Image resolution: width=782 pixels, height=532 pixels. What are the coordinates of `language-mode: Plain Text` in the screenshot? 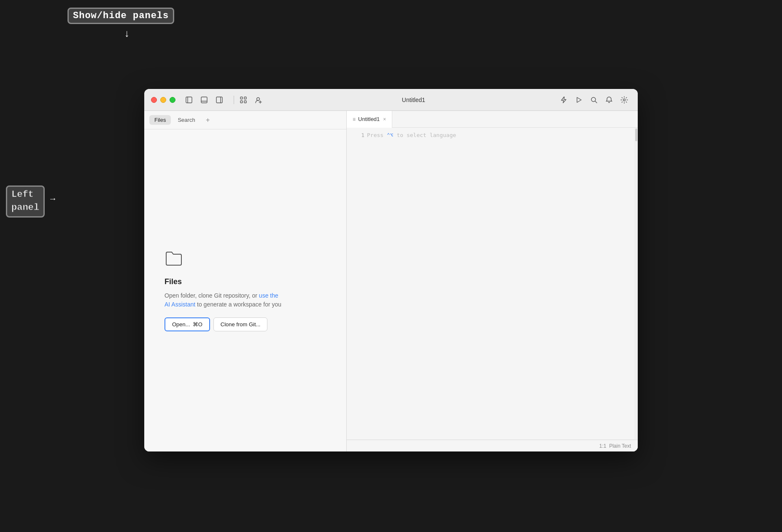 It's located at (620, 446).